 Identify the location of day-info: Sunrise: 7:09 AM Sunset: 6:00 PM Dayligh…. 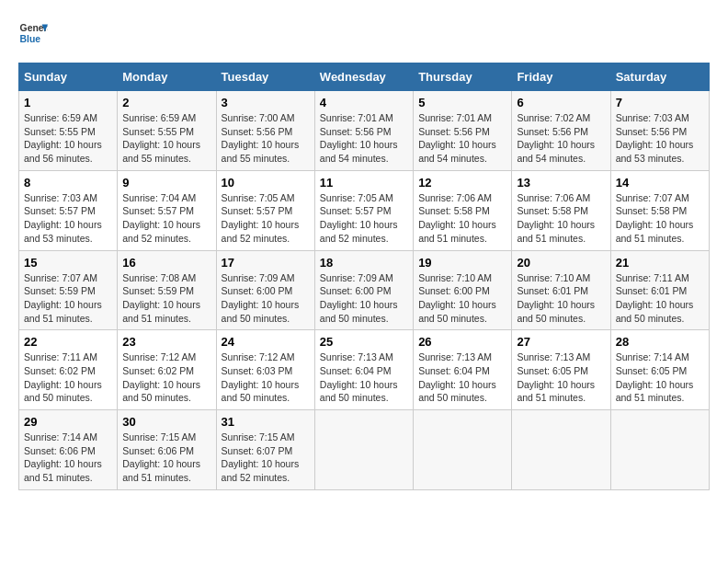
(266, 298).